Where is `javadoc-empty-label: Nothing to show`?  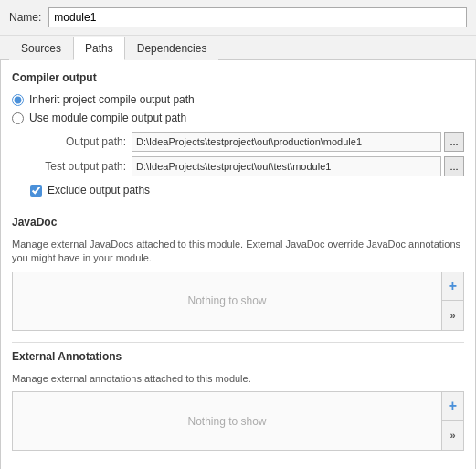 javadoc-empty-label: Nothing to show is located at coordinates (227, 302).